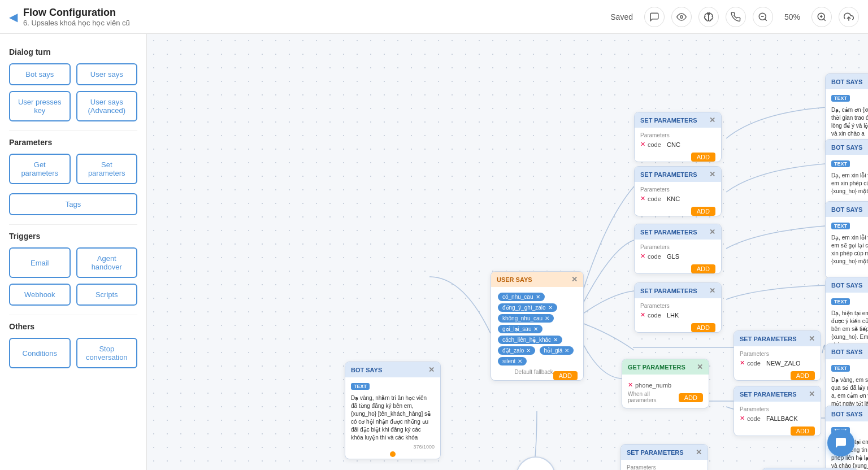 The image size is (868, 470). What do you see at coordinates (850, 250) in the screenshot?
I see `bot-says-3-text: Dạ, em xin lỗi vì đã làm phiền, em sẽ gọ…` at bounding box center [850, 250].